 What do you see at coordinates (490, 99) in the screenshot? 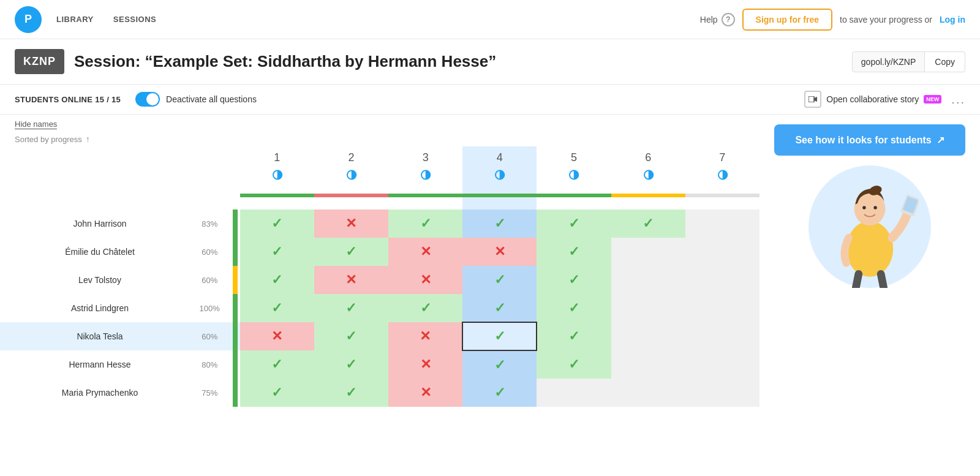
I see `toolbar-row: STUDENTS ONLINE 15 / 15 Deactivate all q…` at bounding box center [490, 99].